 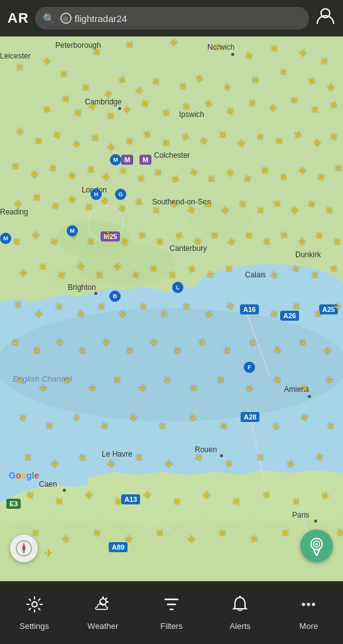 I want to click on plane-icon-164: ✈, so click(x=142, y=389).